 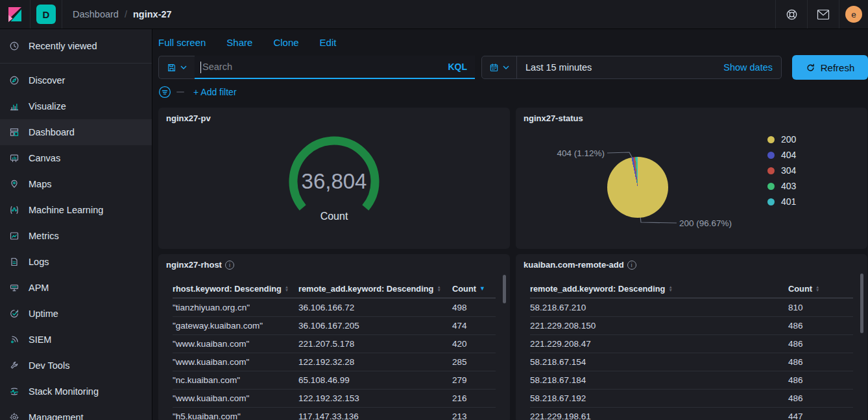 What do you see at coordinates (782, 139) in the screenshot?
I see `legend-item-200: 200` at bounding box center [782, 139].